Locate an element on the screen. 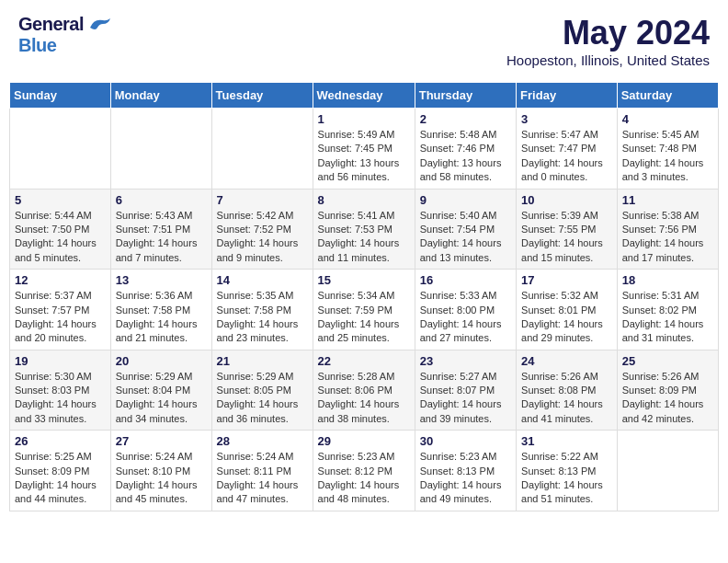  day-of-week-header: Thursday is located at coordinates (465, 96).